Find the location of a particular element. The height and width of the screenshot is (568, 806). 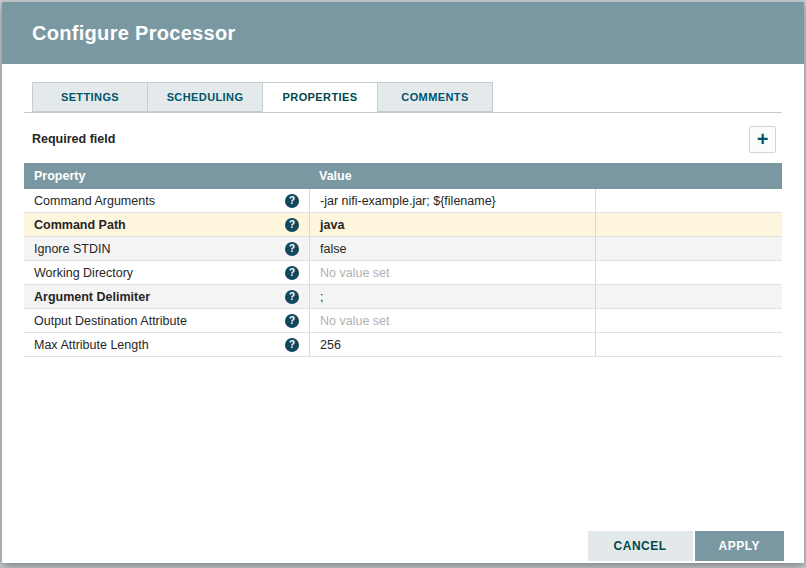

property-name: Ignore STDIN is located at coordinates (160, 249).